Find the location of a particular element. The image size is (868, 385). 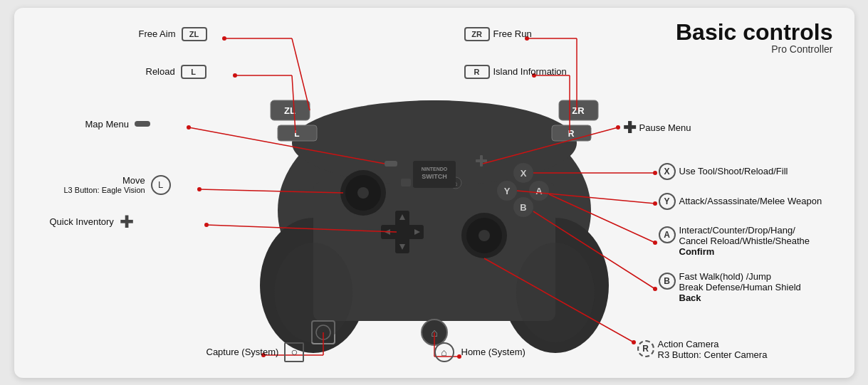

action-camera-label: R Action Camera R3 Button: Center Camera is located at coordinates (702, 349).